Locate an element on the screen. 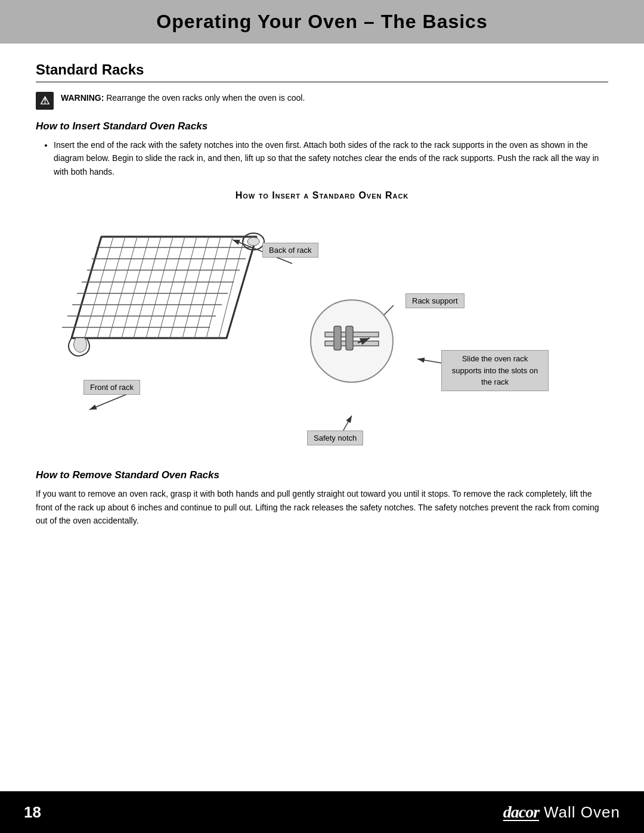 The image size is (644, 833). back-of-rack-label: Back of rack is located at coordinates (290, 250).